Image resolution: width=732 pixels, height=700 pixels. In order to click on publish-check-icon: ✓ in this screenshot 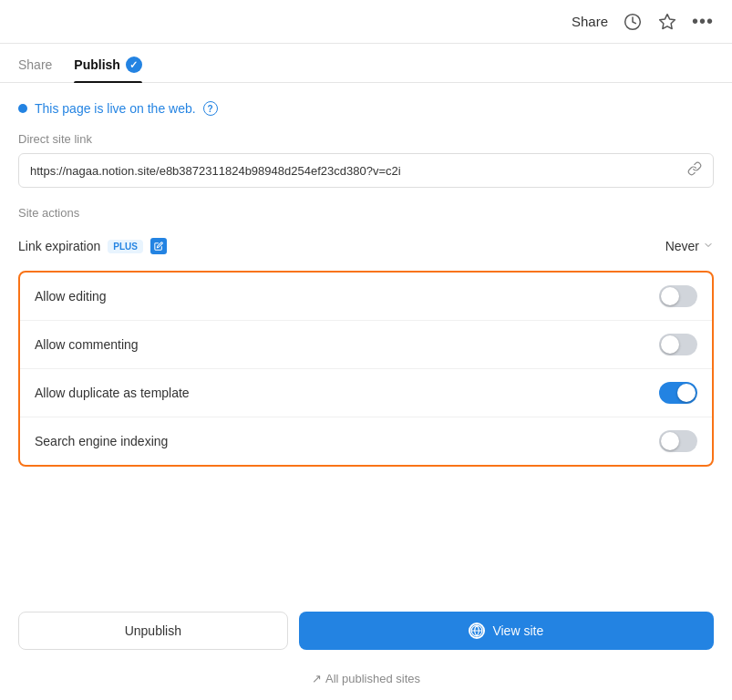, I will do `click(134, 65)`.